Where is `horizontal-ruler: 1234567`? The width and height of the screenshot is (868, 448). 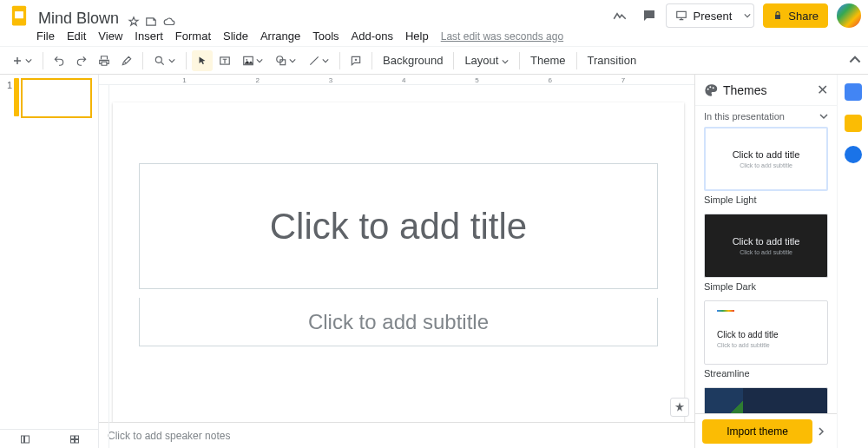 horizontal-ruler: 1234567 is located at coordinates (397, 80).